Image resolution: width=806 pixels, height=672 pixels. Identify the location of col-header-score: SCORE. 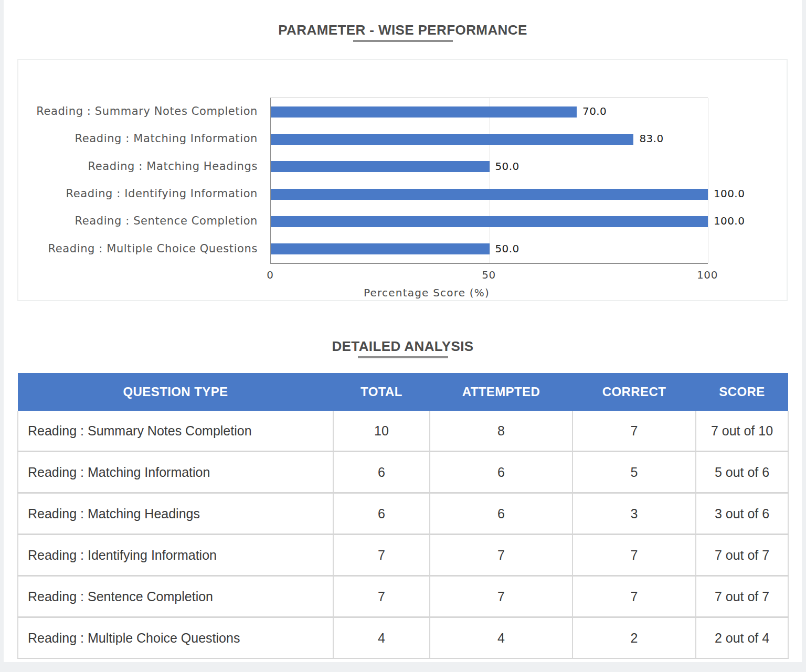
(742, 392).